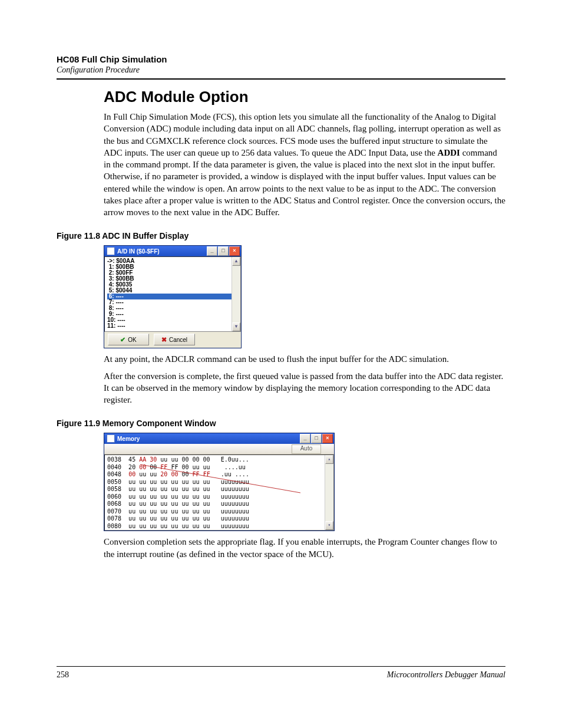  I want to click on header-rule, so click(281, 79).